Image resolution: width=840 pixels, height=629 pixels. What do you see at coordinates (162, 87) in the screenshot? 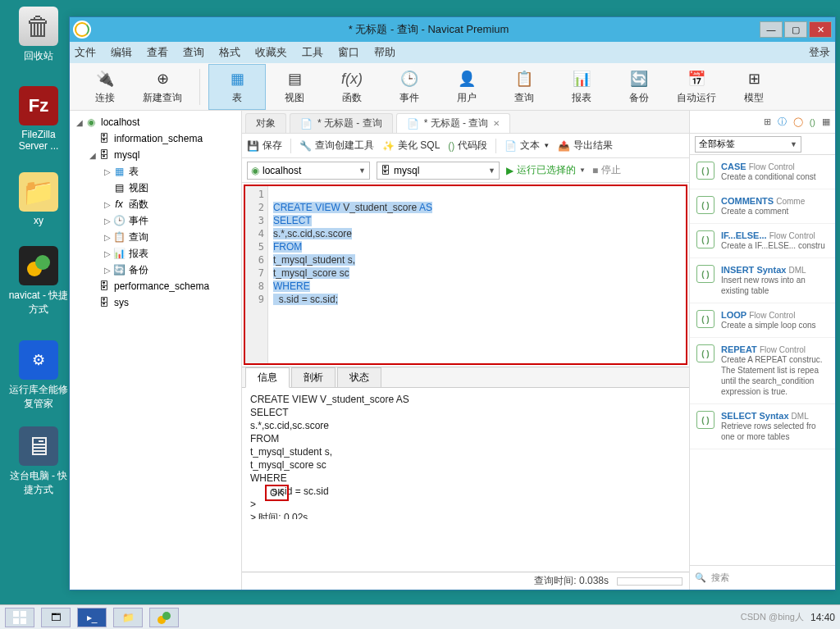
I see `tool-new-query: ⊕新建查询` at bounding box center [162, 87].